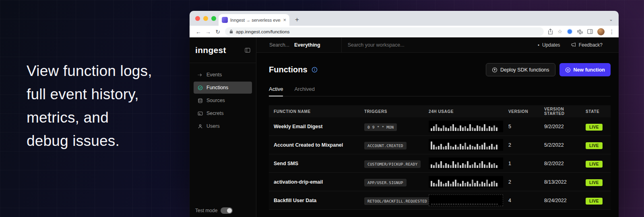  I want to click on forward-button: →, so click(208, 32).